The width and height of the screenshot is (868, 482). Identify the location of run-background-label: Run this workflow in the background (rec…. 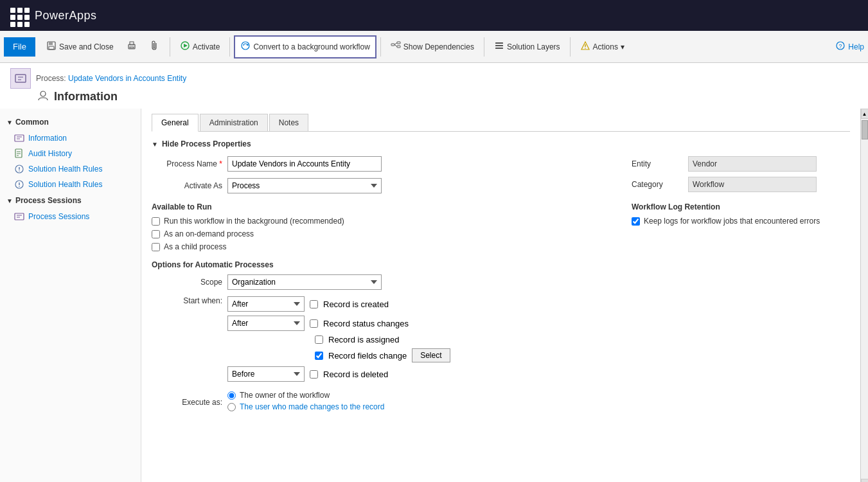
(254, 221).